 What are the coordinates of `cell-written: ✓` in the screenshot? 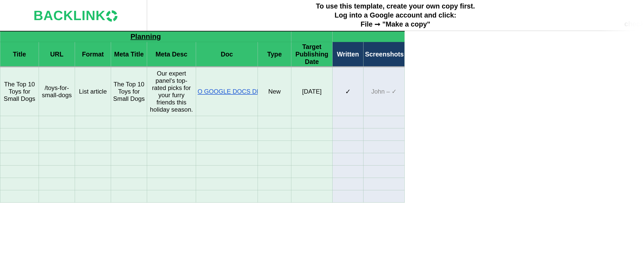 It's located at (348, 91).